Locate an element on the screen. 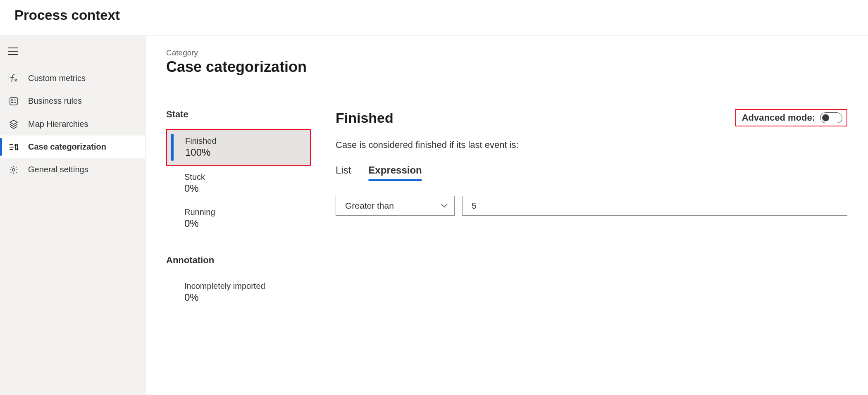 This screenshot has width=868, height=395. advanced-mode-toggle is located at coordinates (831, 118).